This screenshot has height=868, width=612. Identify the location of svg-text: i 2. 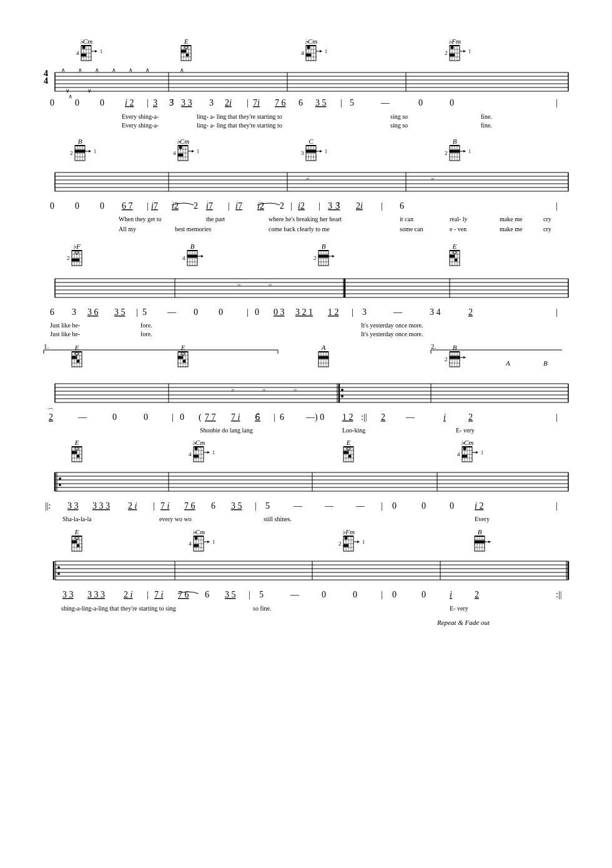
(129, 102).